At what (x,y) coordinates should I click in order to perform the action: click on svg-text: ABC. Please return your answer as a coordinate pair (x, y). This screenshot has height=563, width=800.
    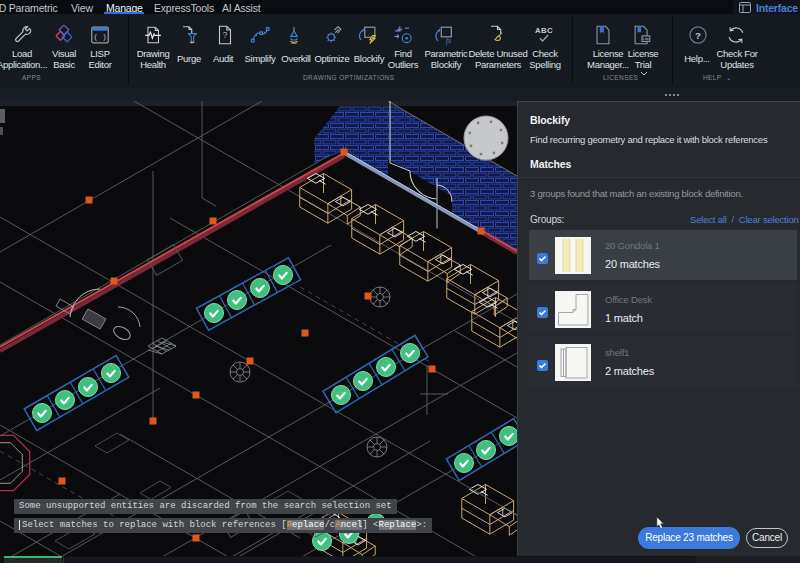
    Looking at the image, I should click on (544, 30).